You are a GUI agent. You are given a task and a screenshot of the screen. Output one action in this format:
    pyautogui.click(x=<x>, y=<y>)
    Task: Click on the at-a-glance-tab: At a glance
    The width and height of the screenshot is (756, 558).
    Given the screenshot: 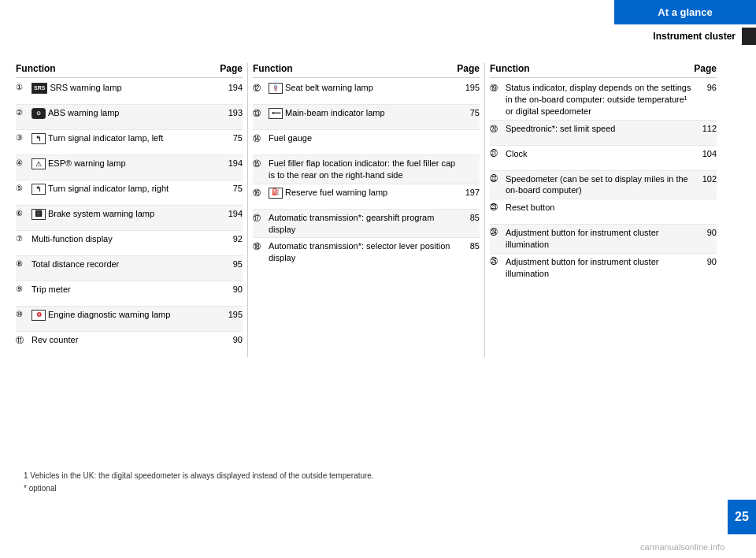 What is the action you would take?
    pyautogui.click(x=685, y=13)
    